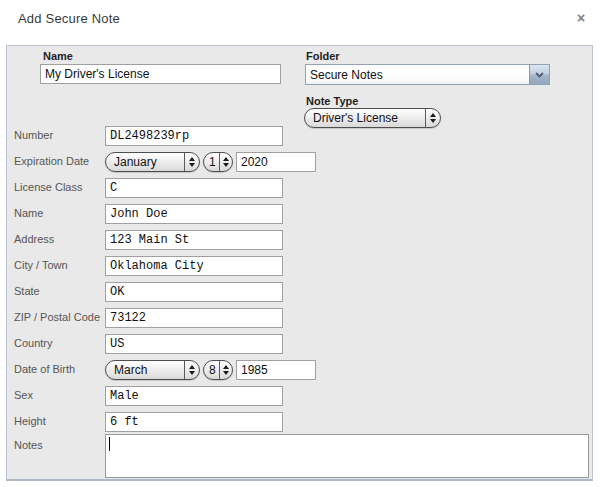  I want to click on address-input, so click(194, 240).